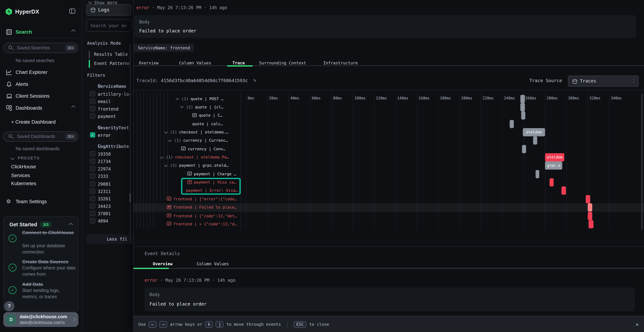 The width and height of the screenshot is (644, 332). What do you see at coordinates (109, 10) in the screenshot?
I see `data-source-button: Logs` at bounding box center [109, 10].